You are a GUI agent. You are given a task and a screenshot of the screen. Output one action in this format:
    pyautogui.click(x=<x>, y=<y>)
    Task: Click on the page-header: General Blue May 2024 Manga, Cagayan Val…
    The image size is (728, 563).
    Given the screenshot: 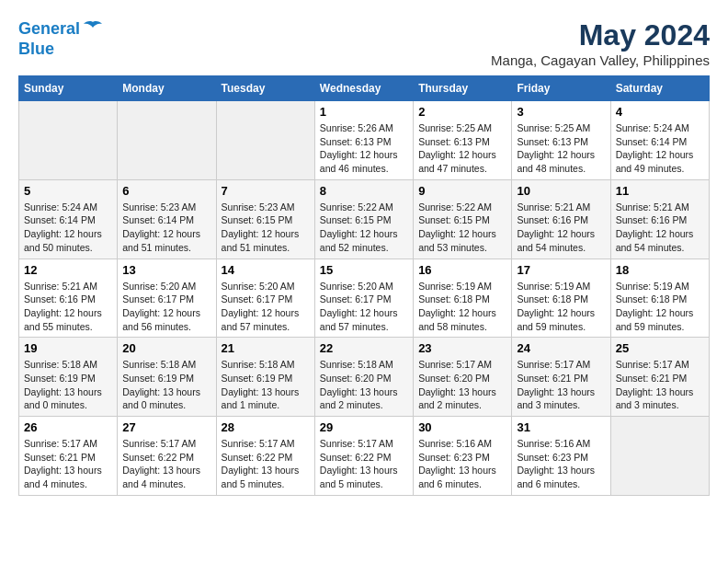 What is the action you would take?
    pyautogui.click(x=364, y=43)
    